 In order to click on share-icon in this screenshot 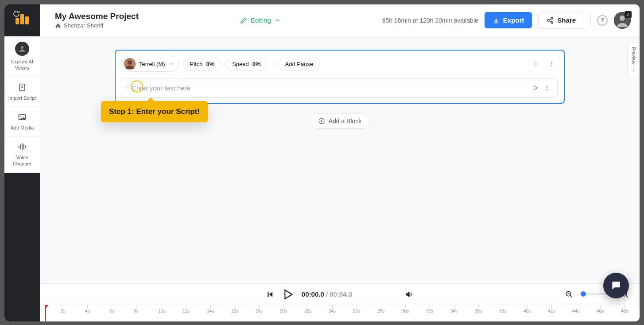, I will do `click(550, 20)`.